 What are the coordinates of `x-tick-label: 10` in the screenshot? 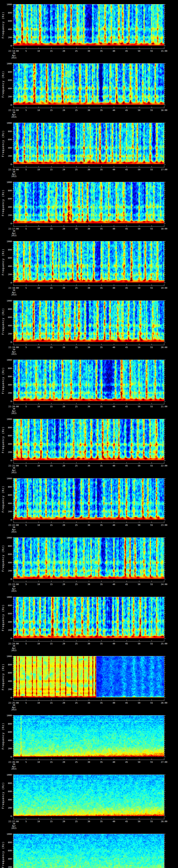 It's located at (38, 466).